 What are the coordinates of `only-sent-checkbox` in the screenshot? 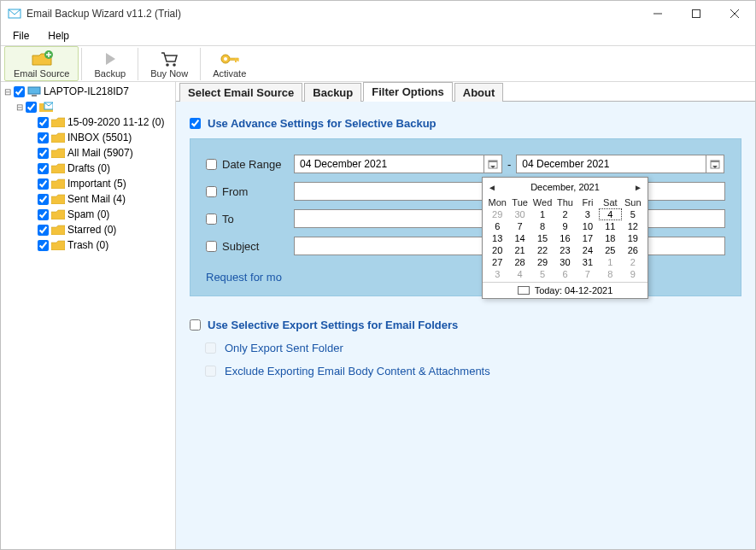 It's located at (210, 348).